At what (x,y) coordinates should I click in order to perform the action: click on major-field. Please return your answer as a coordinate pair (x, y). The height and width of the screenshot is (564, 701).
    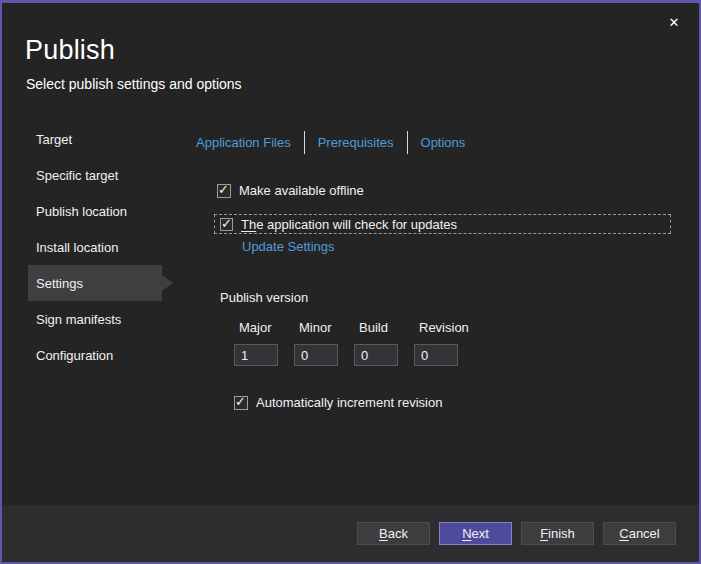
    Looking at the image, I should click on (256, 355).